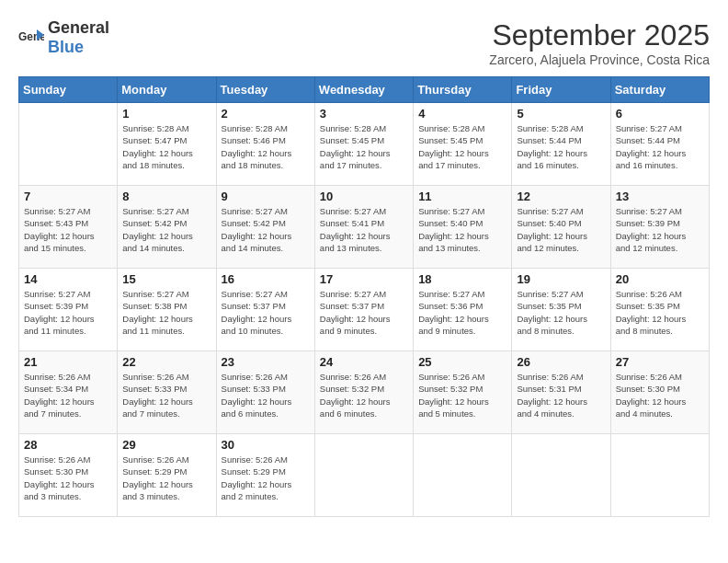 Image resolution: width=728 pixels, height=563 pixels. I want to click on week-row-3: 14Sunrise: 5:27 AM Sunset: 5:39 PM Dayli…, so click(364, 310).